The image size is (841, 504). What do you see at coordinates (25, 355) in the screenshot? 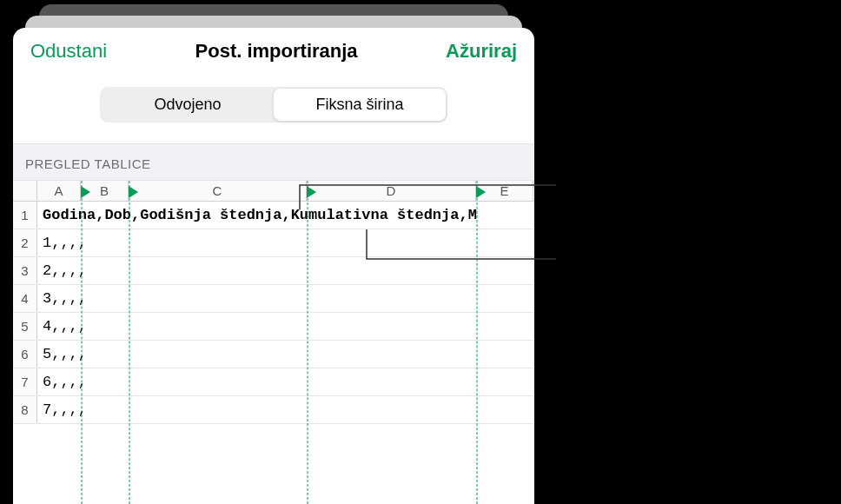
I see `row-number: 6` at bounding box center [25, 355].